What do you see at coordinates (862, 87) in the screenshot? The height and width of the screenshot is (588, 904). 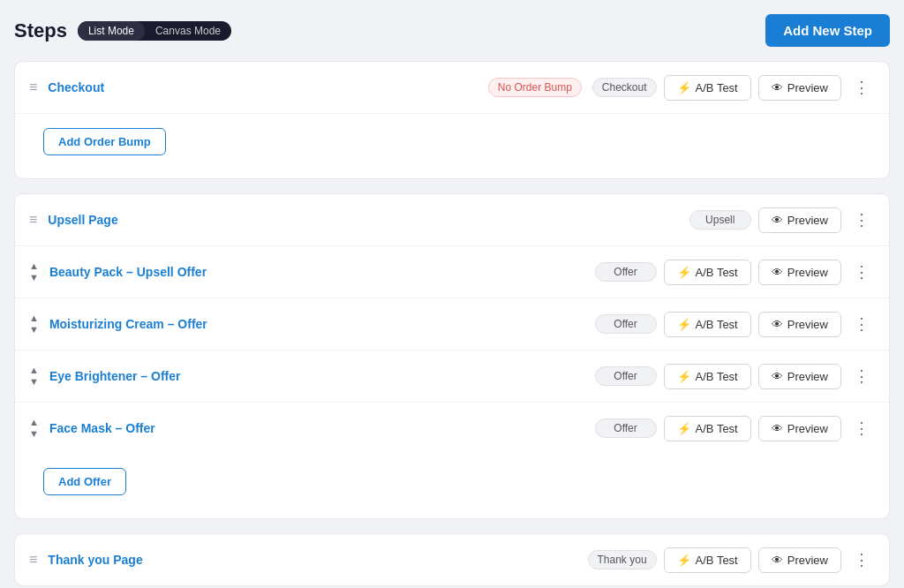 I see `checkout-more-button: ⋮` at bounding box center [862, 87].